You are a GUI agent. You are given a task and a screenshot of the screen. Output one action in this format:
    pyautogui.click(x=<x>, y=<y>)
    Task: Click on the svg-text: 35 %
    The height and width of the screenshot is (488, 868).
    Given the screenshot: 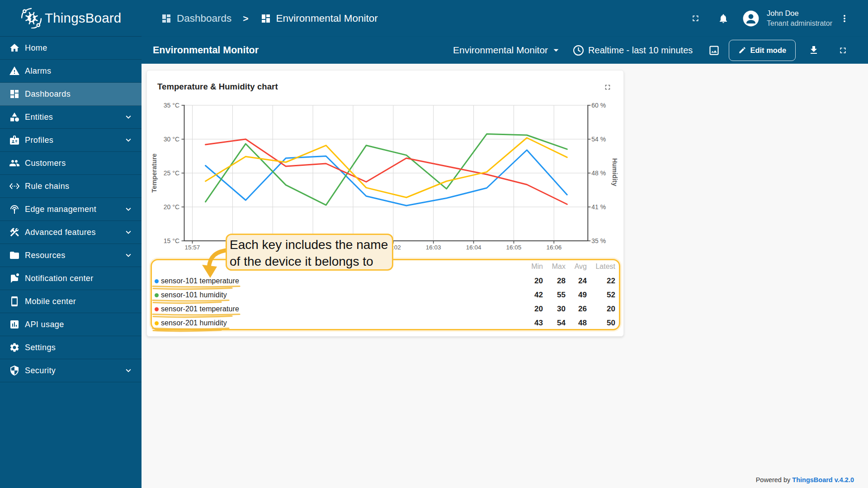 What is the action you would take?
    pyautogui.click(x=599, y=241)
    